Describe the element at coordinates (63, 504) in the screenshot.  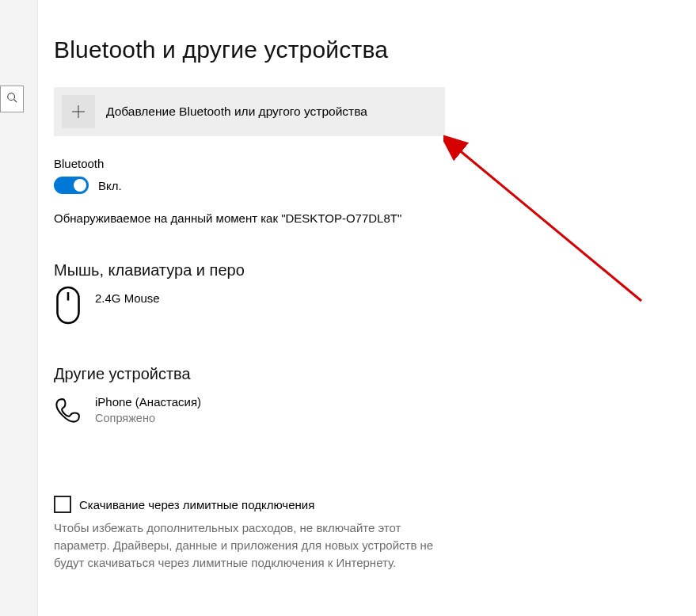
I see `metered-checkbox` at that location.